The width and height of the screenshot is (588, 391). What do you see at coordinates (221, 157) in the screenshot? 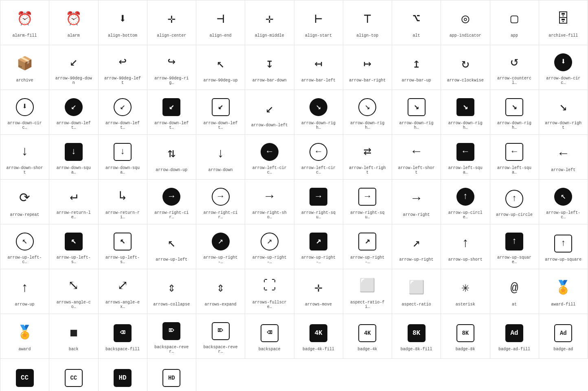
I see `icon-cell-arrow-down: ↓arrow-down` at bounding box center [221, 157].